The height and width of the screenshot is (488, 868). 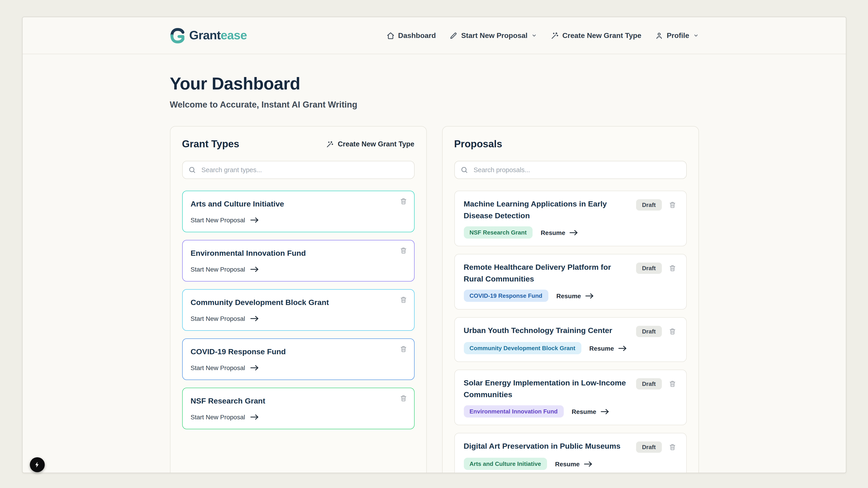 What do you see at coordinates (298, 261) in the screenshot?
I see `grant-type-card: Environmental Innovation Fund Start New …` at bounding box center [298, 261].